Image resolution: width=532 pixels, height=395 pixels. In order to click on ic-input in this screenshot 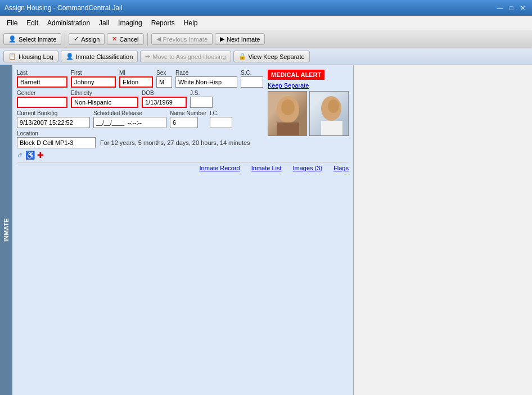, I will do `click(221, 122)`.